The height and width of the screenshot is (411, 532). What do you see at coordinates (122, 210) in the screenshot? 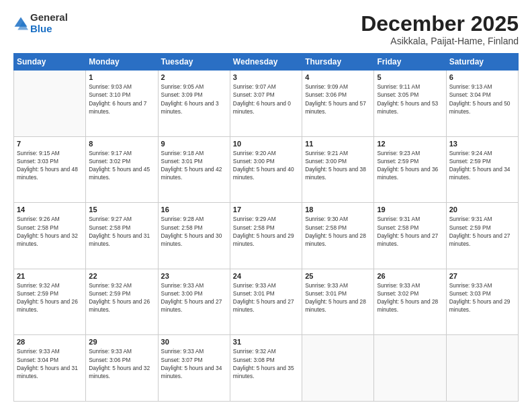
I see `day-number: 15` at bounding box center [122, 210].